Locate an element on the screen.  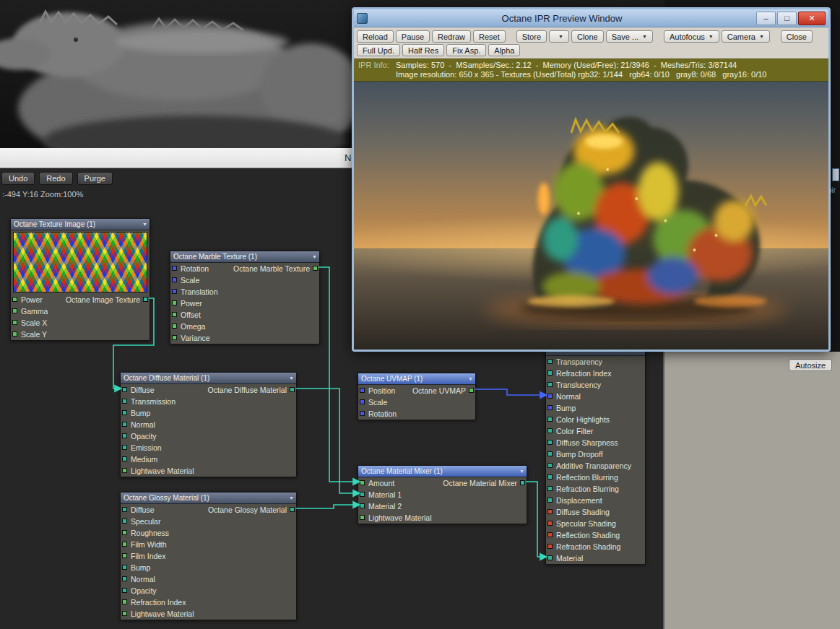
minimize-button: – is located at coordinates (766, 19).